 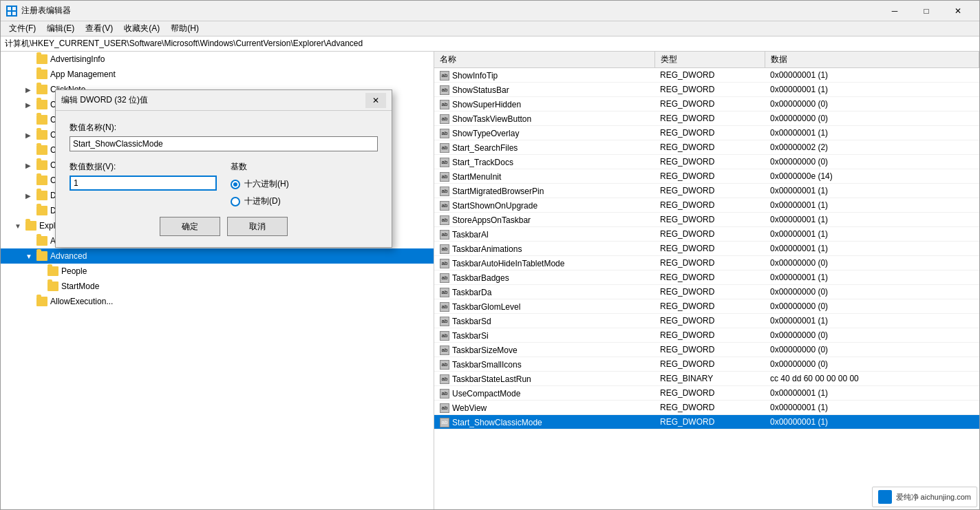 I want to click on maximize-button: □, so click(x=926, y=11).